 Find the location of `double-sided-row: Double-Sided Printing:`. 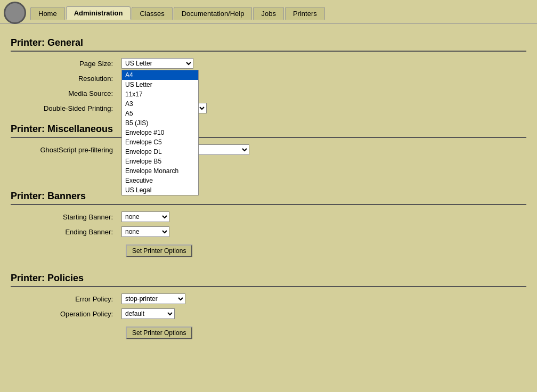

double-sided-row: Double-Sided Printing: is located at coordinates (268, 108).